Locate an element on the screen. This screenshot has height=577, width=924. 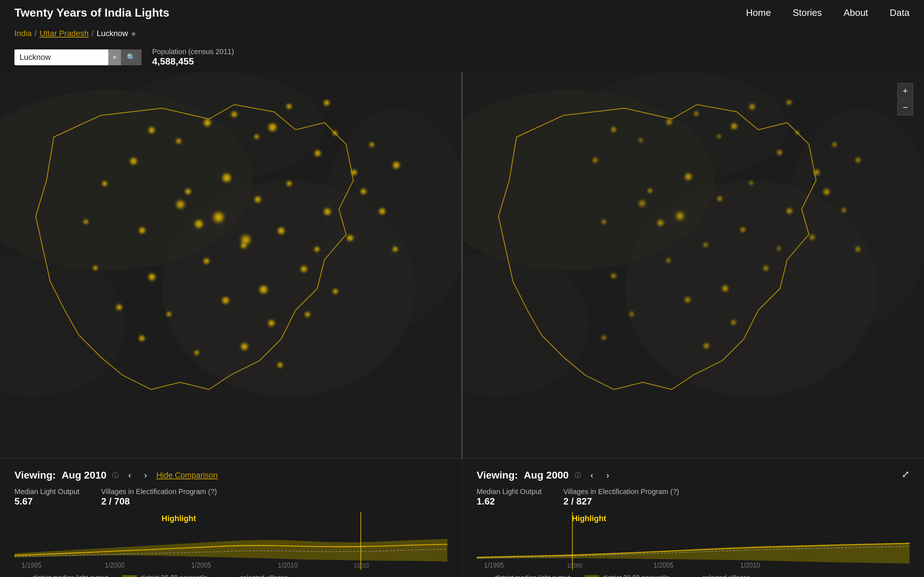
legend-item-2-left: district 20-80 percentile is located at coordinates (165, 575).